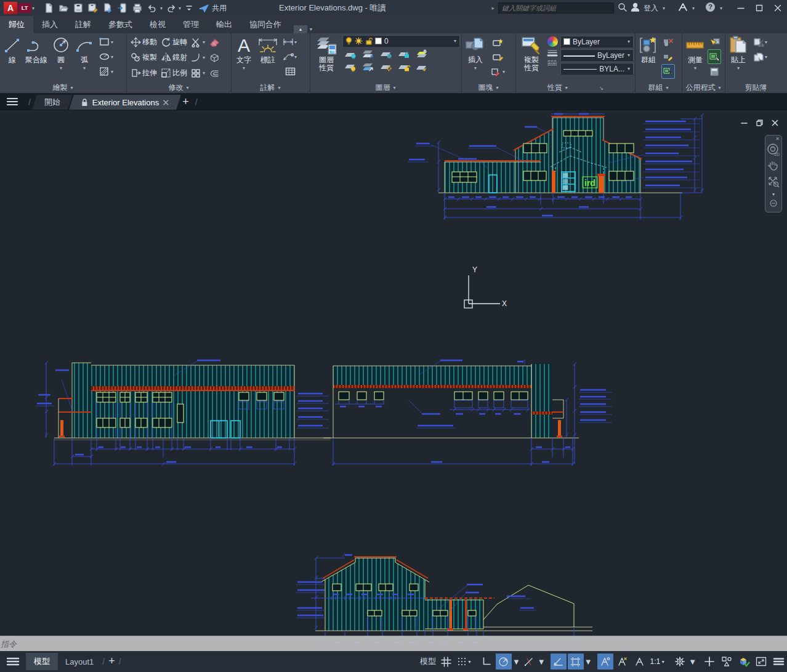  I want to click on qat-customize-button, so click(189, 8).